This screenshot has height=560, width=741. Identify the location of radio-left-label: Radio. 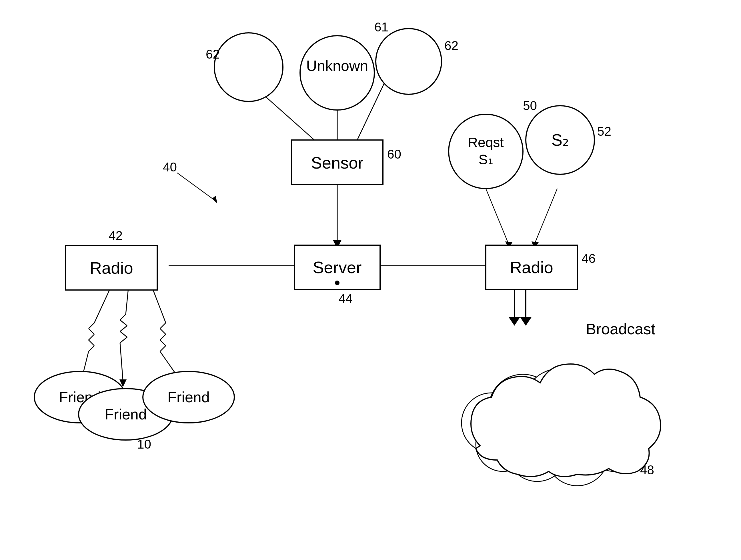
(112, 268).